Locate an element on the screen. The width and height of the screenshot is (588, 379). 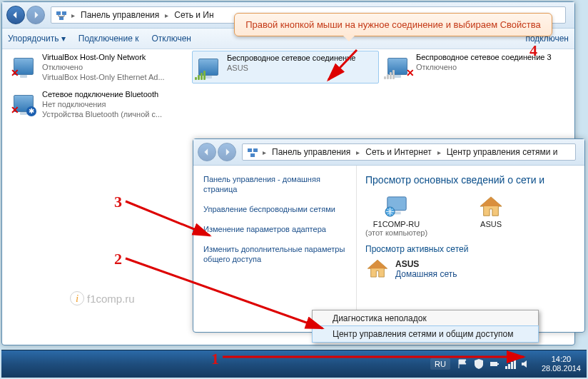
menu-diagnose: Диагностика неполадок is located at coordinates (425, 318).